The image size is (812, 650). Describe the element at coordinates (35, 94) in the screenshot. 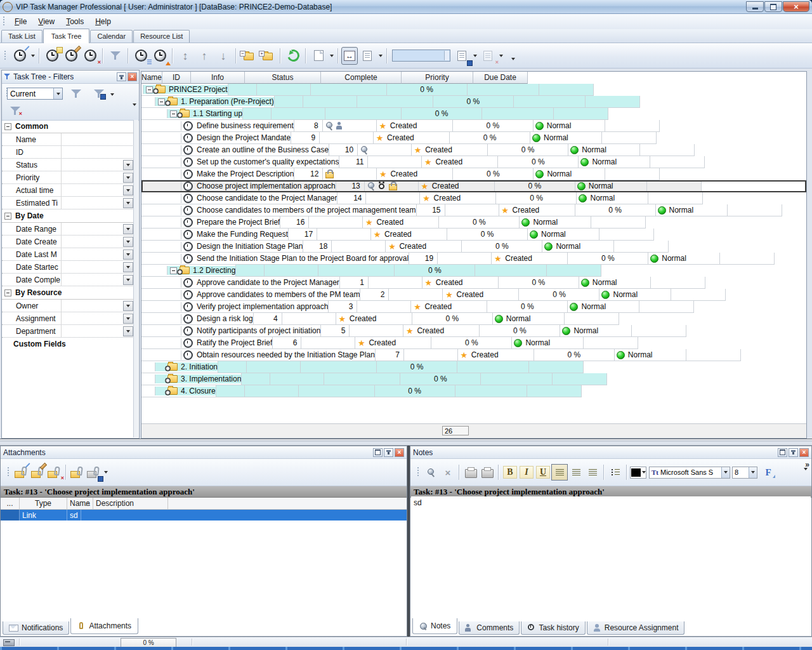

I see `filter-preset-combobox: Current` at that location.